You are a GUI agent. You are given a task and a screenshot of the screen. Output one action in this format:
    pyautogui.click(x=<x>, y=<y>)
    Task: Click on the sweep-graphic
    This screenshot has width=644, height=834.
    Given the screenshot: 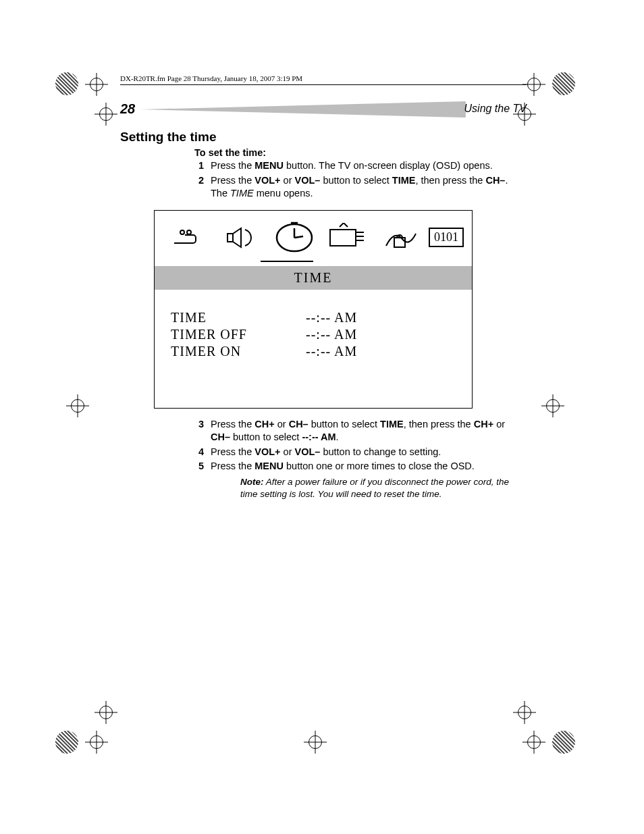 What is the action you would take?
    pyautogui.click(x=303, y=109)
    